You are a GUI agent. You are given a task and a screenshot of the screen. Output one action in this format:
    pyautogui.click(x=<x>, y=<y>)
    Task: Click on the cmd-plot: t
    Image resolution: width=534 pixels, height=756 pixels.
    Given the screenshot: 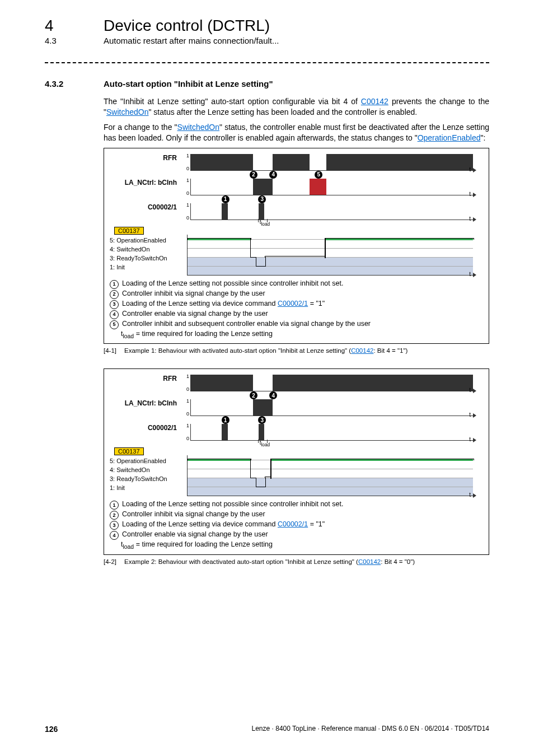 What is the action you would take?
    pyautogui.click(x=332, y=212)
    